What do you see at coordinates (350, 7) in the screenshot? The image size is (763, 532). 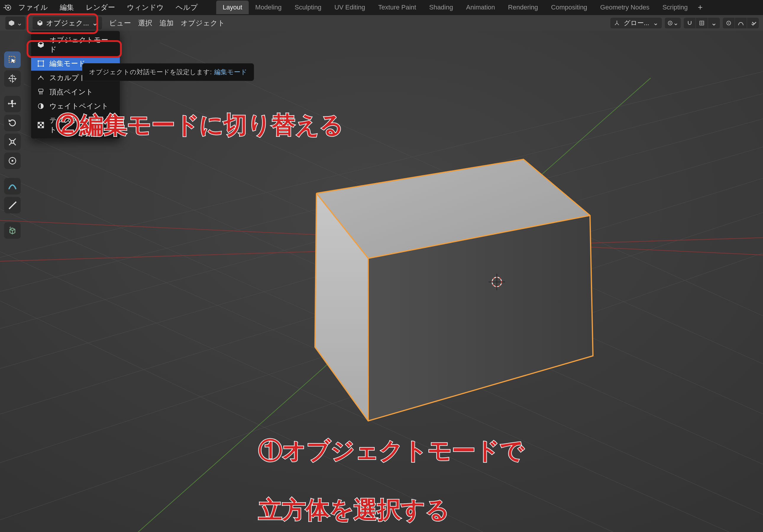 I see `tab-uv-editing: UV Editing` at bounding box center [350, 7].